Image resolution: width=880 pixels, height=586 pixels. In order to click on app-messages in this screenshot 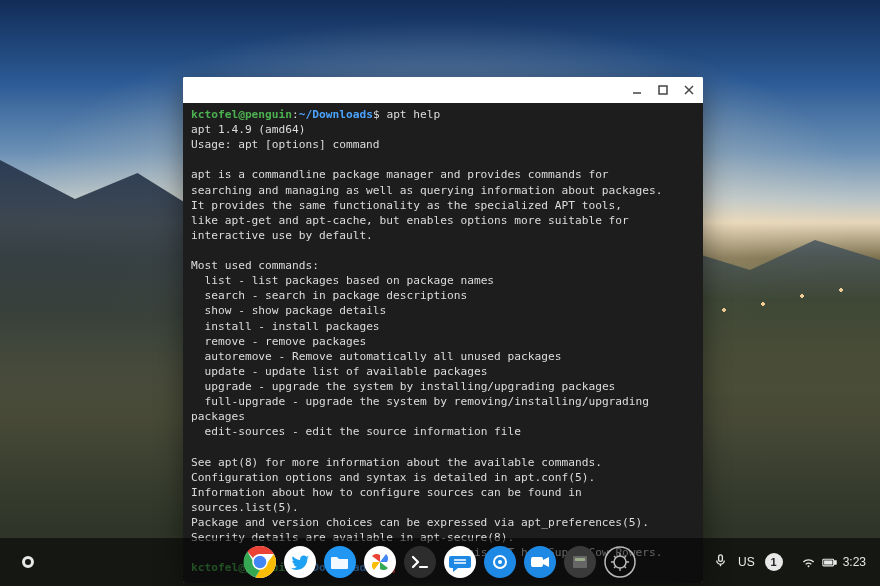, I will do `click(460, 562)`.